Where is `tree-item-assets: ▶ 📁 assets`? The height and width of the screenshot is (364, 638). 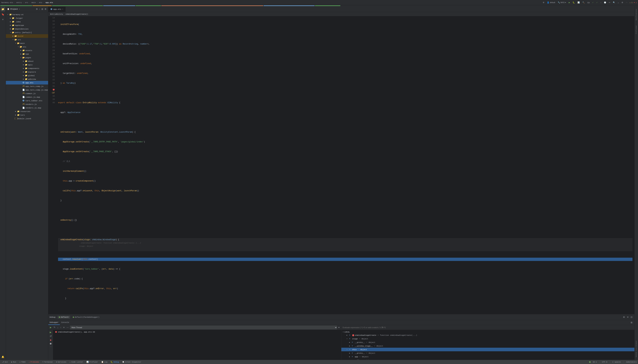
tree-item-assets: ▶ 📁 assets is located at coordinates (27, 50).